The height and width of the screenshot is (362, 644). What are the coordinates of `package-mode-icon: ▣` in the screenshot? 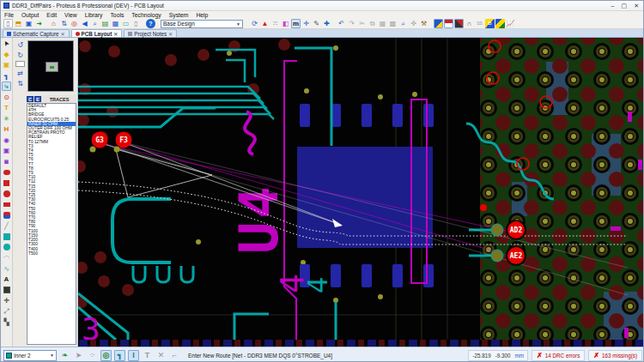 It's located at (7, 65).